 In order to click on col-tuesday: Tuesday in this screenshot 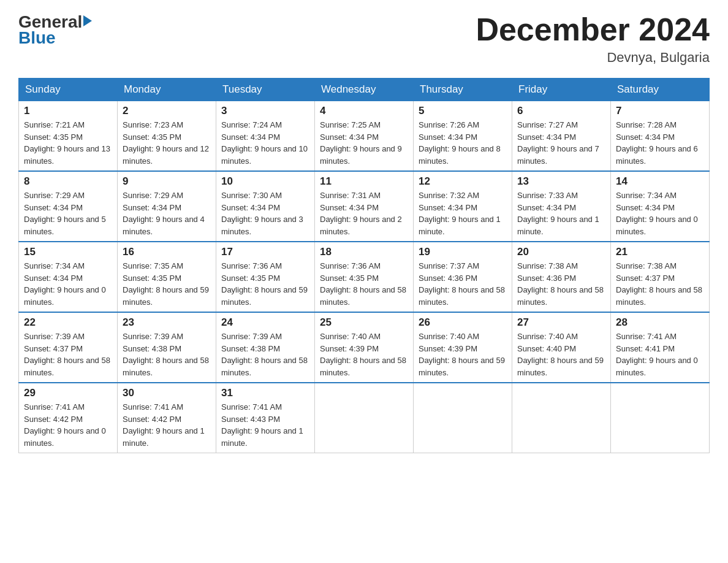, I will do `click(266, 90)`.